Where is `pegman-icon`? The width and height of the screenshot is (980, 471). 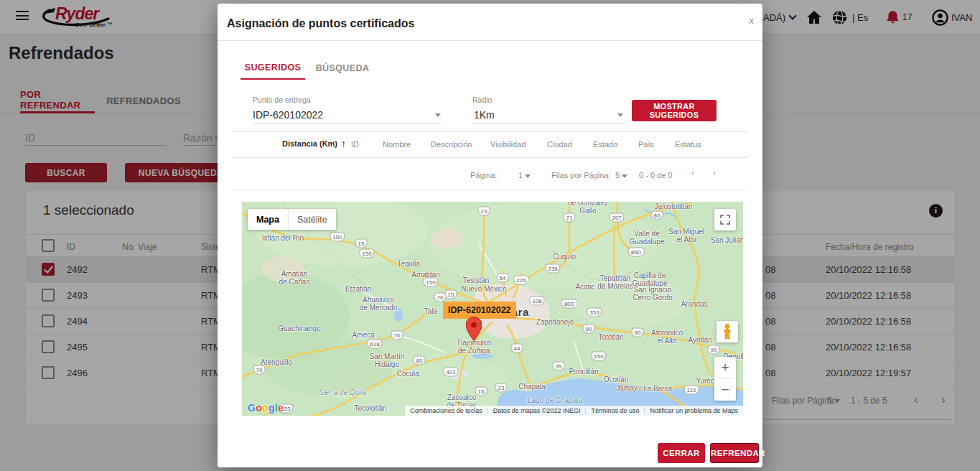 pegman-icon is located at coordinates (727, 332).